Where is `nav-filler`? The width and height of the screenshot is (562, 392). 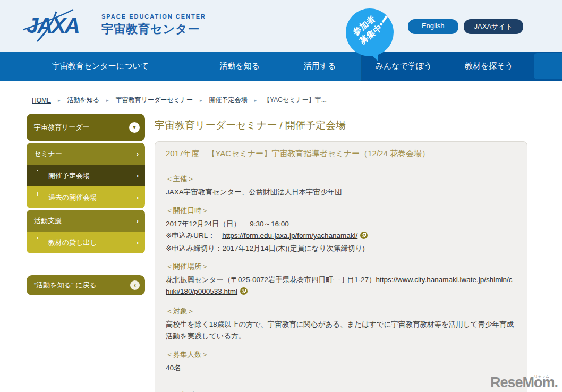 nav-filler is located at coordinates (547, 66).